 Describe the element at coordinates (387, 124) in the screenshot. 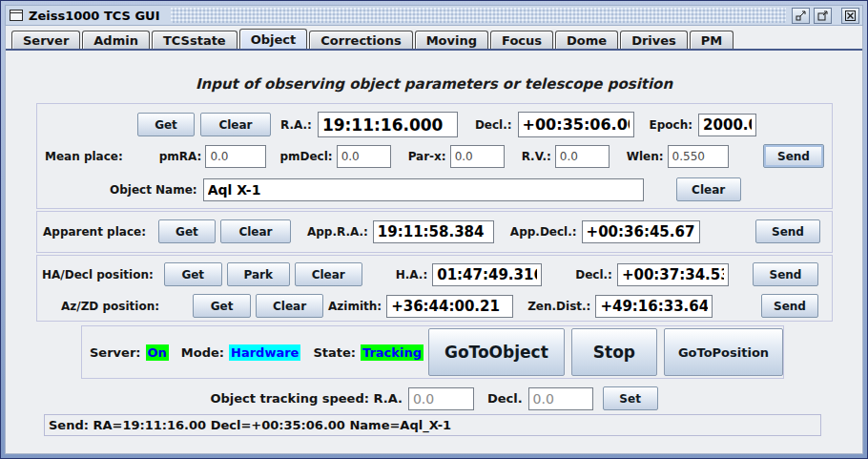

I see `mean-ra-field` at that location.